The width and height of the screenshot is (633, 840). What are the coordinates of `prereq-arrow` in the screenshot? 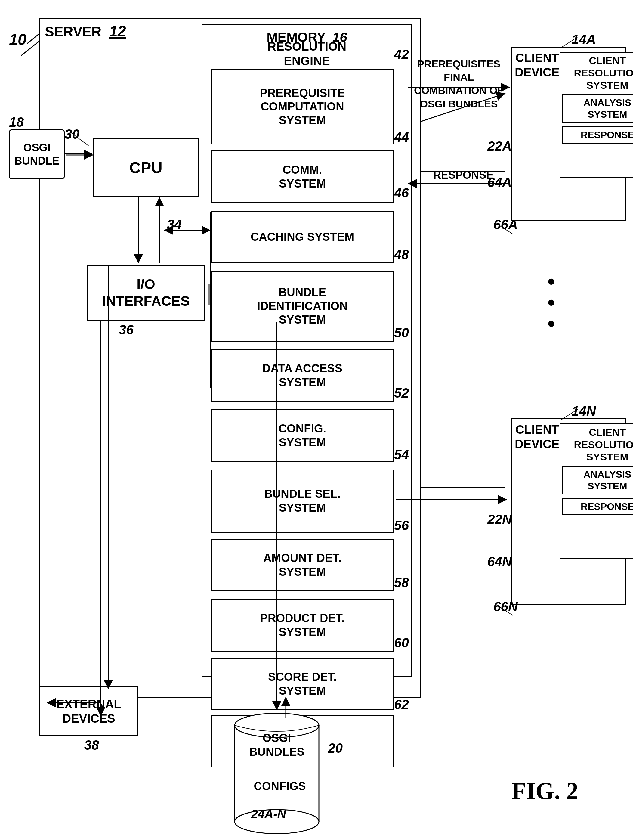 It's located at (462, 87).